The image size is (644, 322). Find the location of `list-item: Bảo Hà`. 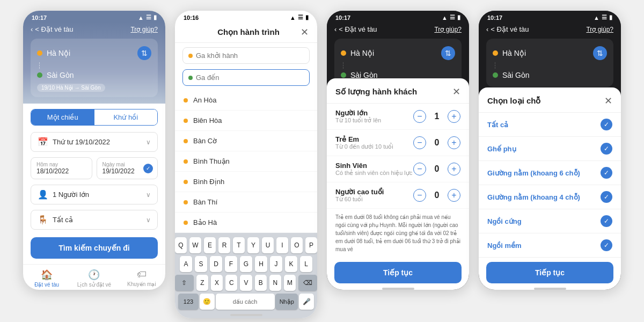

list-item: Bảo Hà is located at coordinates (246, 223).